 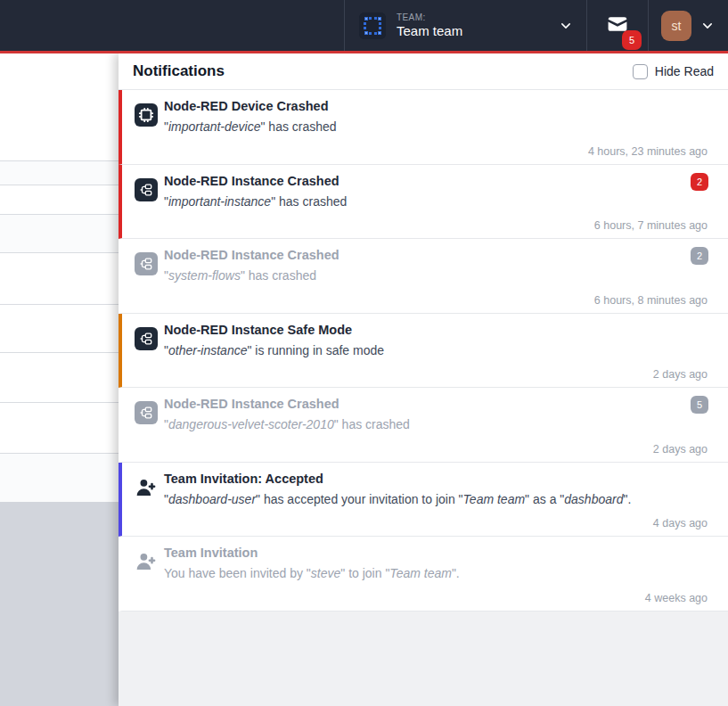 I want to click on team-label: TEAM:, so click(x=478, y=18).